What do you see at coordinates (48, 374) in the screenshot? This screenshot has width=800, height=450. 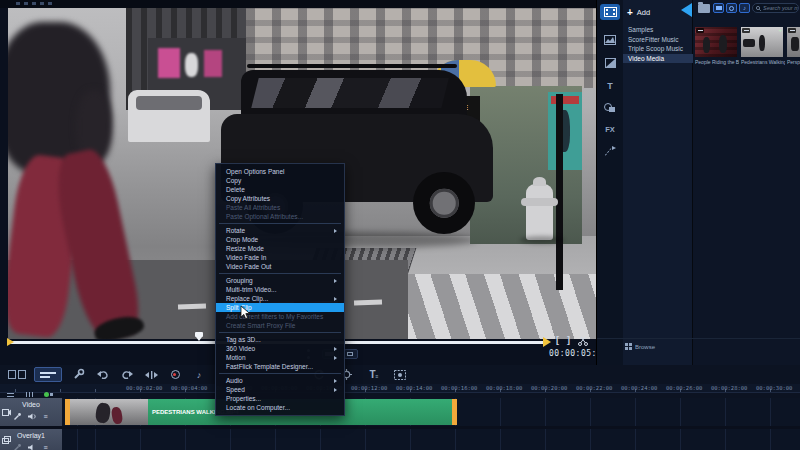 I see `timeline-view-button` at bounding box center [48, 374].